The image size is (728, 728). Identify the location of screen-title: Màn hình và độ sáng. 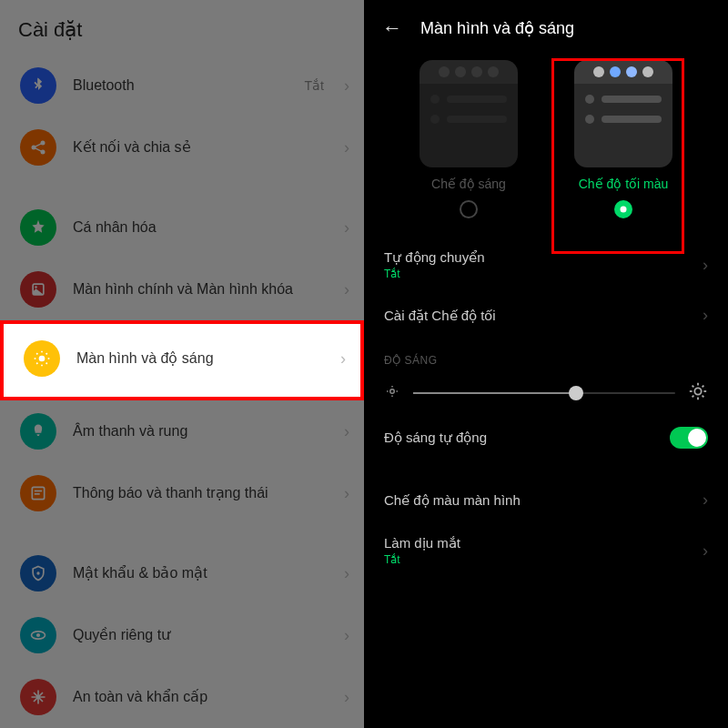
(497, 28).